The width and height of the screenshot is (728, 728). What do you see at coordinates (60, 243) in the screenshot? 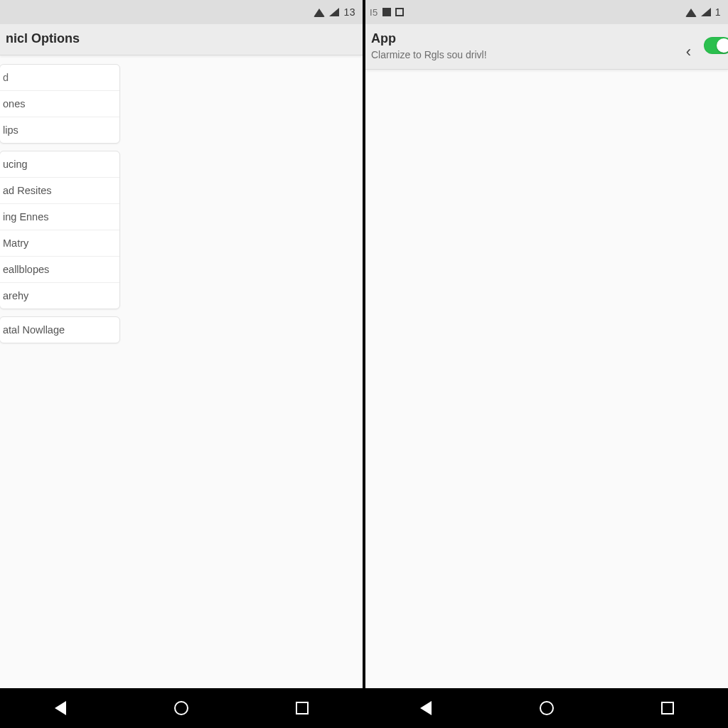
I see `list-item: Matry` at bounding box center [60, 243].